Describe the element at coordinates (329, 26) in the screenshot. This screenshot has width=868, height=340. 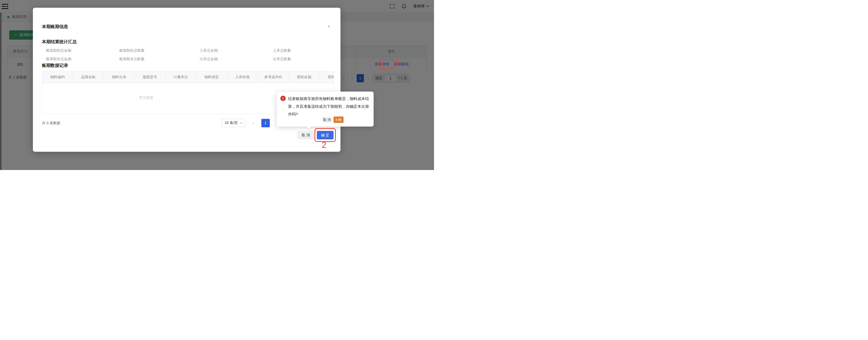
I see `close-icon: ×` at that location.